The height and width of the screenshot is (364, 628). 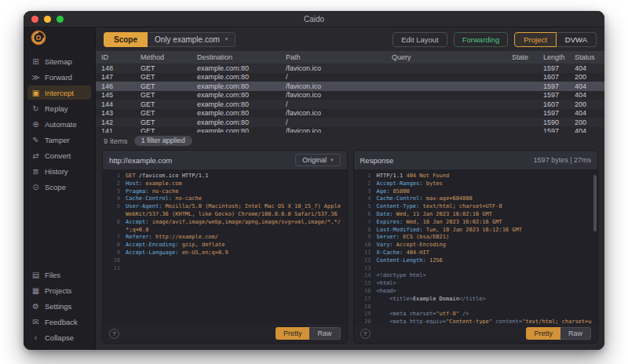 I want to click on sidebar-item-forward: ≫Forward, so click(x=60, y=77).